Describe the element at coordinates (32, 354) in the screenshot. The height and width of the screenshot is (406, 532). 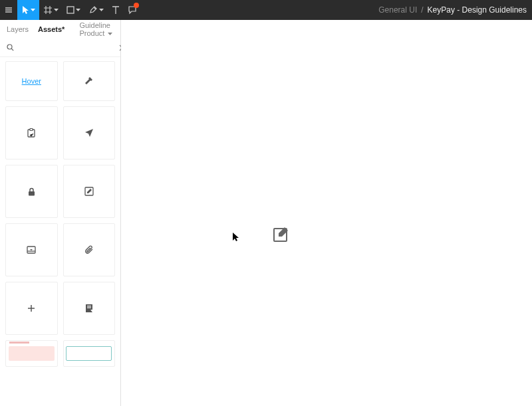
I see `asset-alert-error` at that location.